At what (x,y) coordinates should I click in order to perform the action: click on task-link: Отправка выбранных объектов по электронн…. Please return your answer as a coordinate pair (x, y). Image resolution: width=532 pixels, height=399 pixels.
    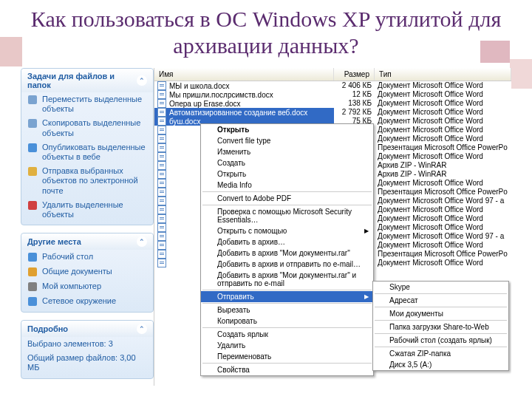
    Looking at the image, I should click on (87, 181).